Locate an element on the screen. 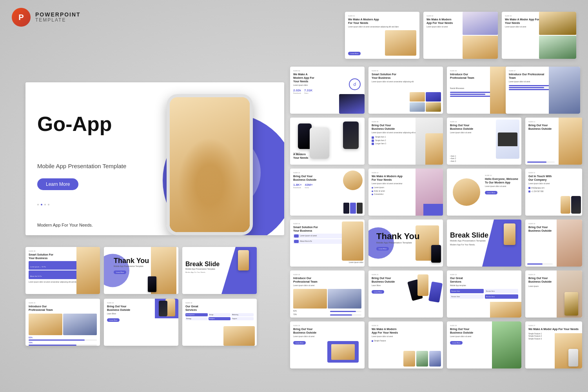 The height and width of the screenshot is (392, 588). slide-top-3: SLIDE 03 We Make A Moder App For Your Ne… is located at coordinates (539, 35).